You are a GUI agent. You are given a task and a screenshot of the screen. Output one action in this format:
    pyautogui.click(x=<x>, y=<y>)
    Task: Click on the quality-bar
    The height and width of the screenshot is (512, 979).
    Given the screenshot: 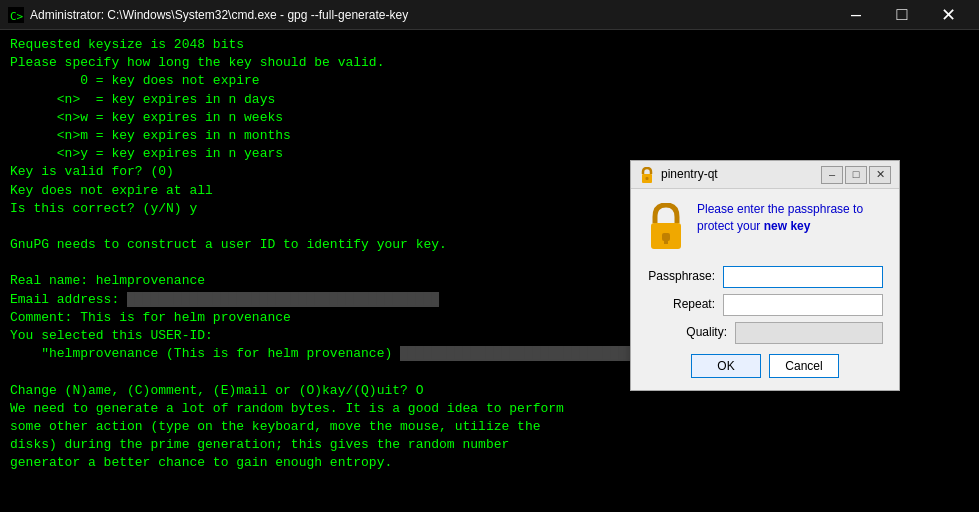 What is the action you would take?
    pyautogui.click(x=809, y=333)
    